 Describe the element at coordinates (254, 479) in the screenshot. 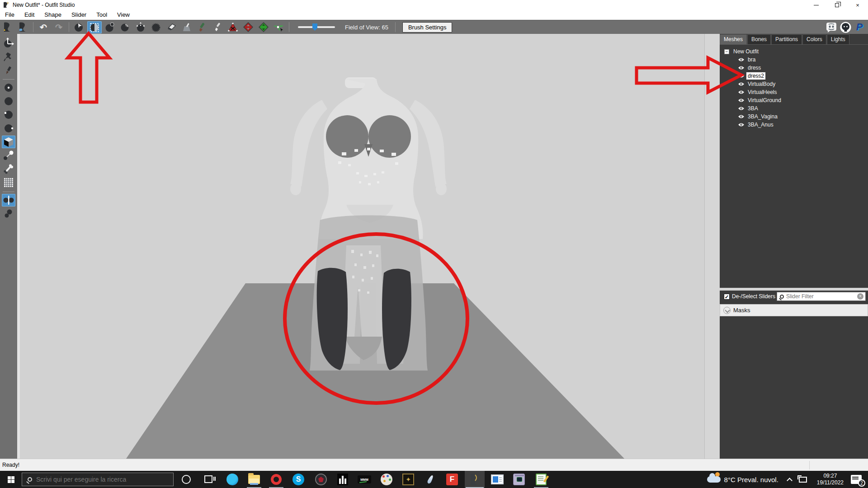

I see `taskbar-explorer-icon` at that location.